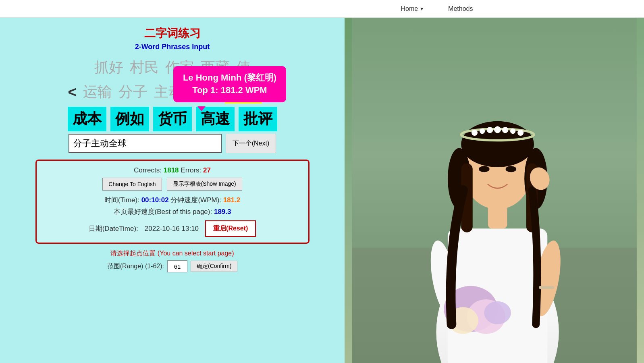 This screenshot has height=363, width=644. I want to click on best-speed-line: 本页最好速度(Best of this page): 189.3, so click(172, 212).